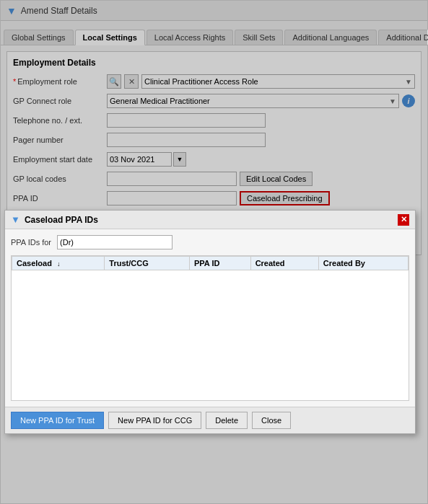  Describe the element at coordinates (210, 420) in the screenshot. I see `modal-footer: New PPA ID for Trust New PPA ID for CCG …` at that location.